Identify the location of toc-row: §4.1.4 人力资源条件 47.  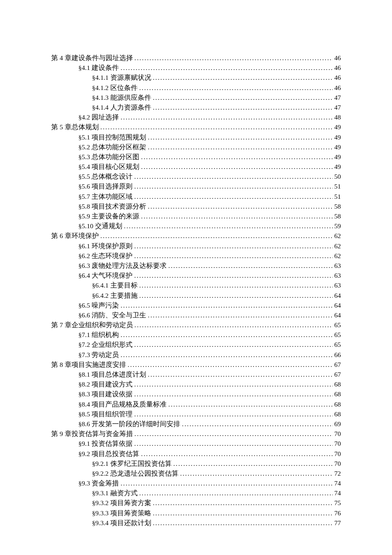
(196, 108).